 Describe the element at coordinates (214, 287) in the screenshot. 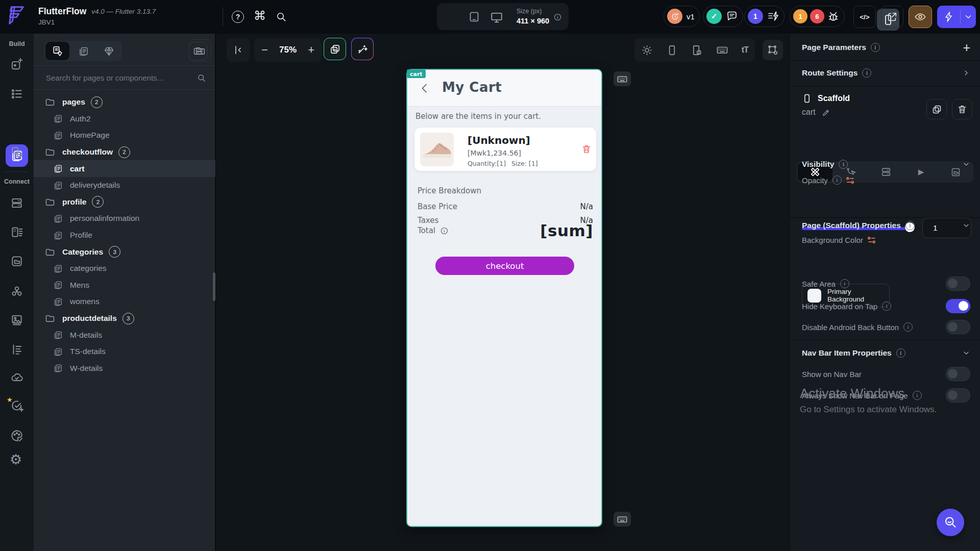

I see `explorer-scrollbar-thumb` at that location.